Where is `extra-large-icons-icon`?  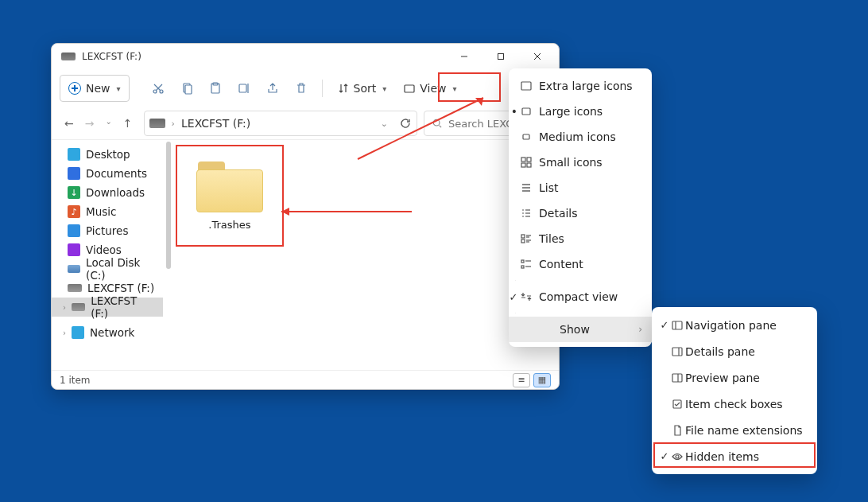 extra-large-icons-icon is located at coordinates (526, 86).